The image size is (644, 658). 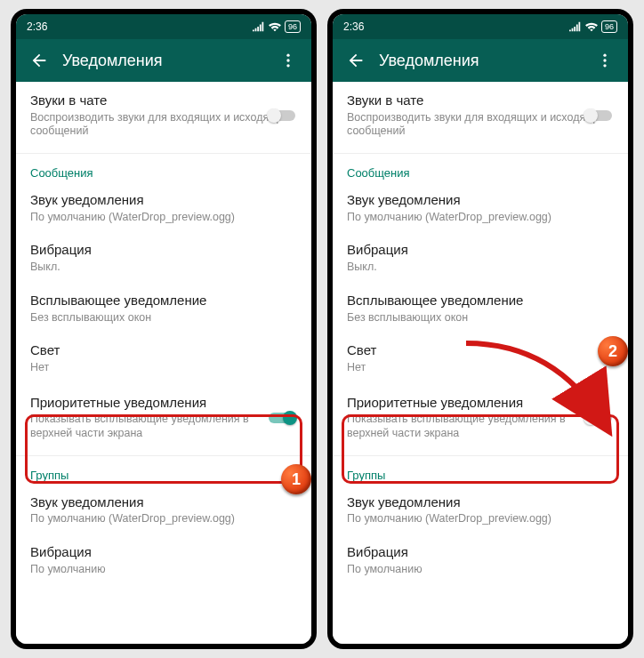 I want to click on row-title: Приоритетные уведомления, so click(x=144, y=404).